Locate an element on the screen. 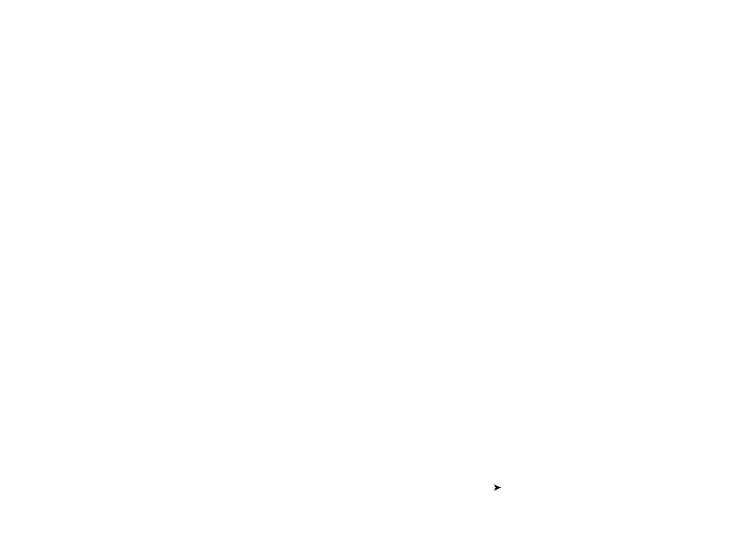  mouse-cursor-icon: ➤ is located at coordinates (497, 487).